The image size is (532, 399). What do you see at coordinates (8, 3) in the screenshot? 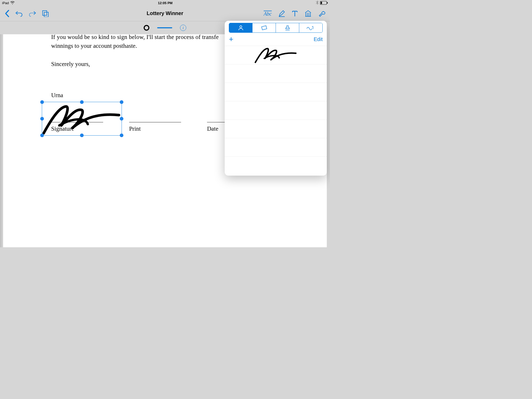
I see `status-left: iPad` at bounding box center [8, 3].